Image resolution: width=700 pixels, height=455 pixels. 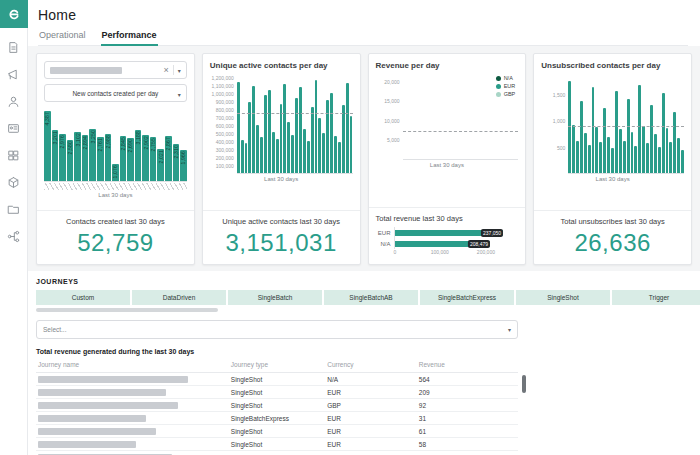 I want to click on app-logo, so click(x=14, y=14).